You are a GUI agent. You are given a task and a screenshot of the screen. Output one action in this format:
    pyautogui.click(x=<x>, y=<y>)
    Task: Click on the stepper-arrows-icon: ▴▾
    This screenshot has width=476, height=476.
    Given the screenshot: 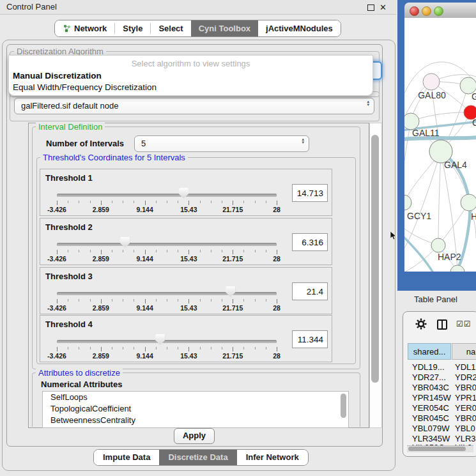 What is the action you would take?
    pyautogui.click(x=368, y=103)
    